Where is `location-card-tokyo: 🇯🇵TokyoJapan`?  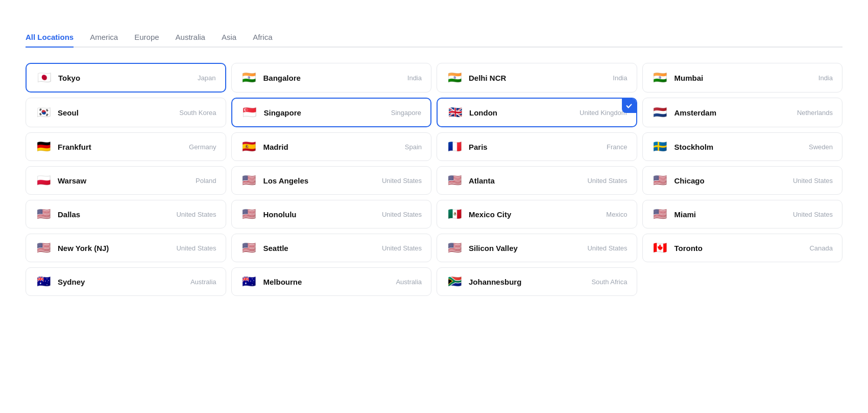 location-card-tokyo: 🇯🇵TokyoJapan is located at coordinates (126, 78).